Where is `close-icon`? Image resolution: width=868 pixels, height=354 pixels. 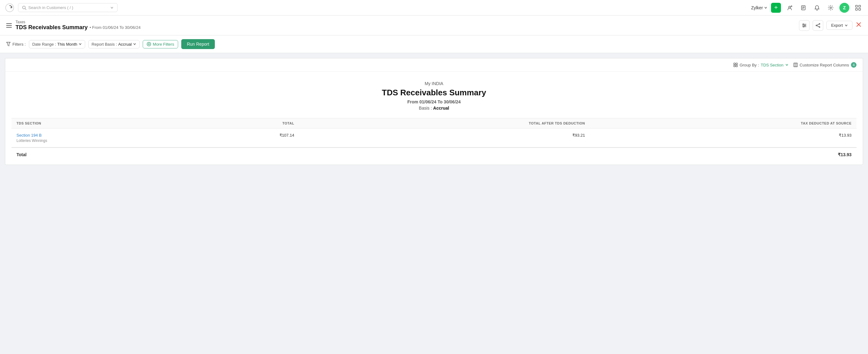
close-icon is located at coordinates (859, 25).